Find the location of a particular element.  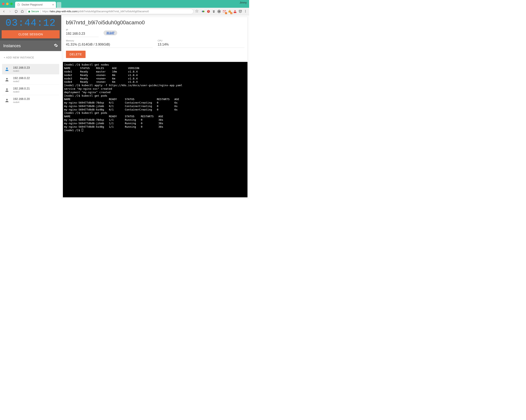

instance-ip: 192.168.0.20 is located at coordinates (21, 99).